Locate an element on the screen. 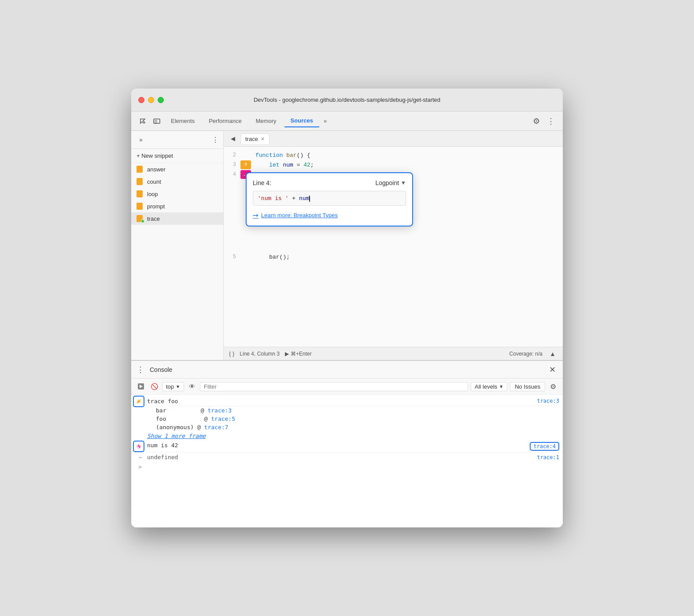 The image size is (694, 616). code-content-5: bar(); is located at coordinates (271, 257).